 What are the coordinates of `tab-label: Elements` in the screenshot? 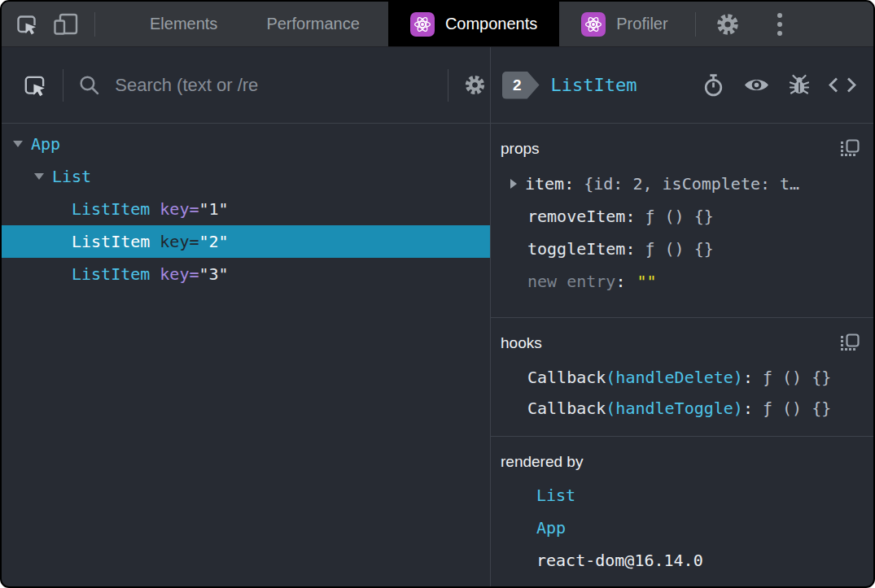 It's located at (184, 24).